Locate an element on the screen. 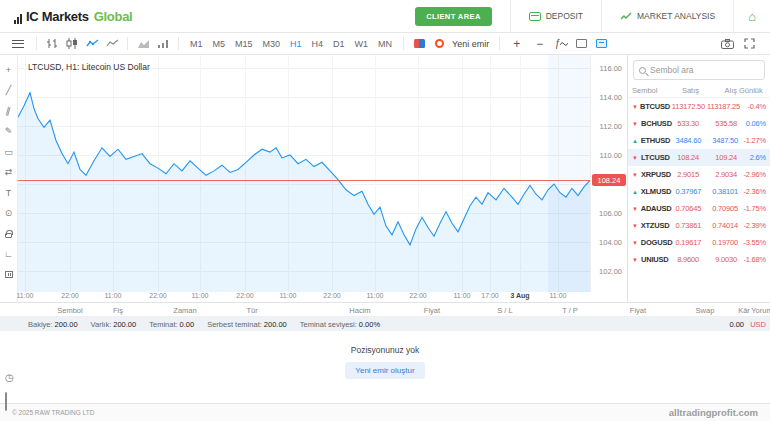 The image size is (770, 421). visibility-tool: ⊙ is located at coordinates (9, 214).